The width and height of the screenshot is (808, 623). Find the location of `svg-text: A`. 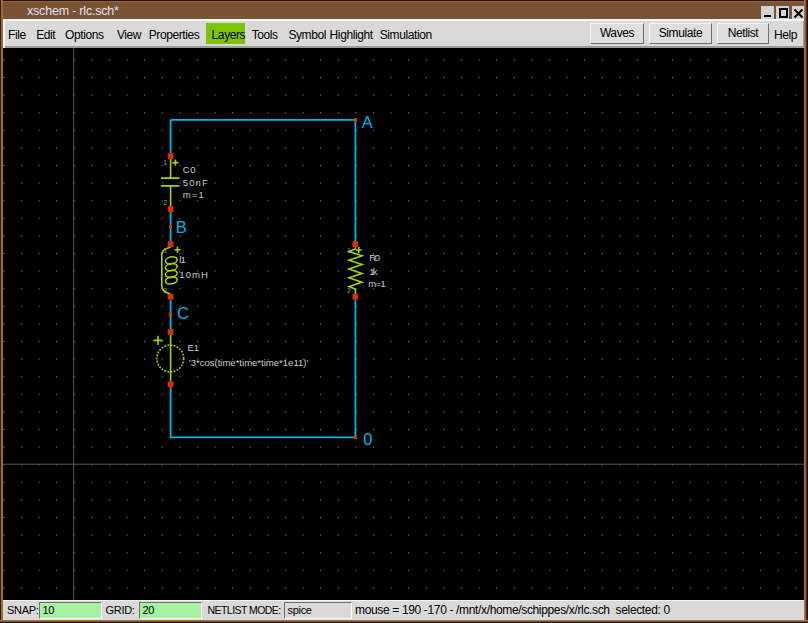

svg-text: A is located at coordinates (368, 122).